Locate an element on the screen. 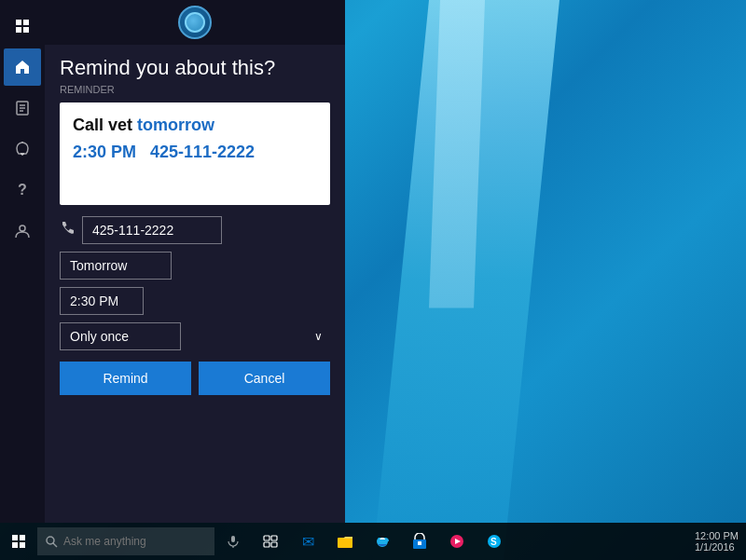 This screenshot has height=560, width=746. note-tomorrow: tomorrow is located at coordinates (175, 125).